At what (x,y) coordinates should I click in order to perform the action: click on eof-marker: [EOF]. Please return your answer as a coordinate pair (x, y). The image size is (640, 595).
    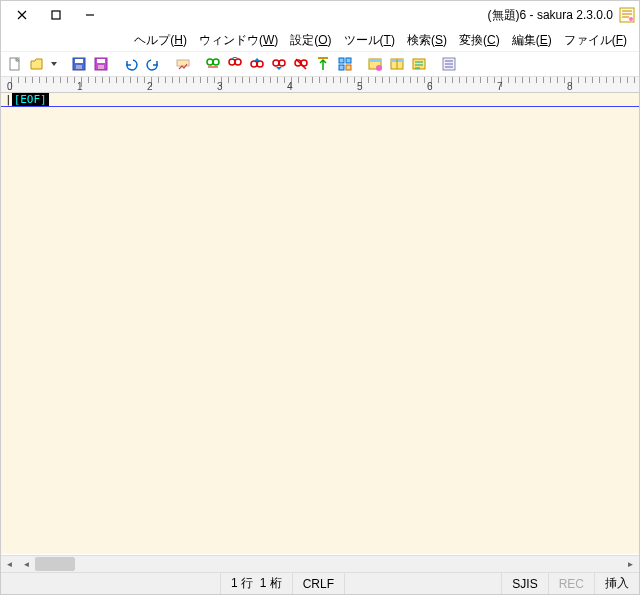
    Looking at the image, I should click on (30, 100).